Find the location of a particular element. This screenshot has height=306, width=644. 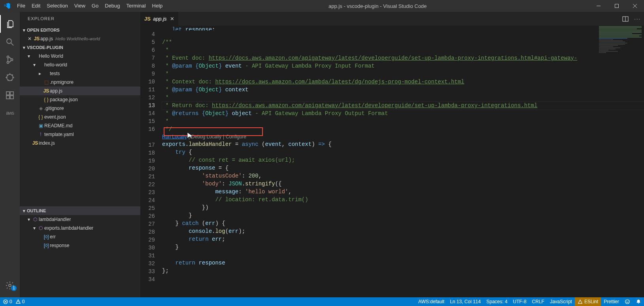

tab-close-icon: ✕ is located at coordinates (172, 19).